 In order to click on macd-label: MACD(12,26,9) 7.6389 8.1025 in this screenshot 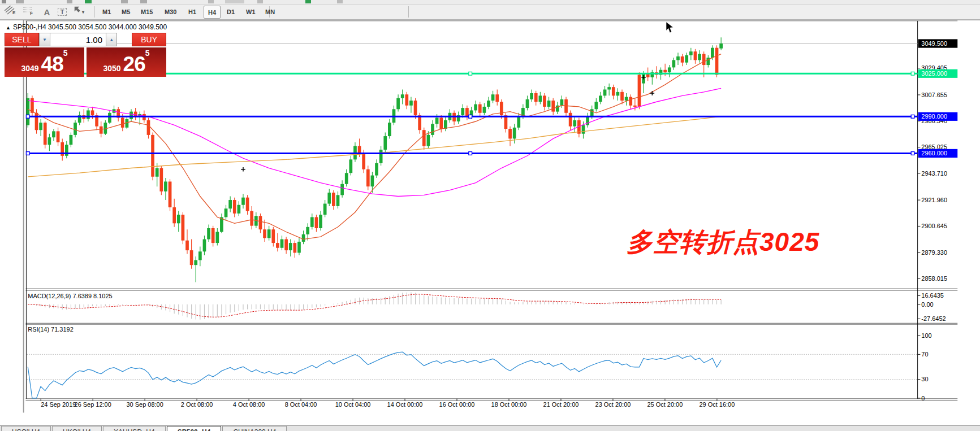, I will do `click(70, 296)`.